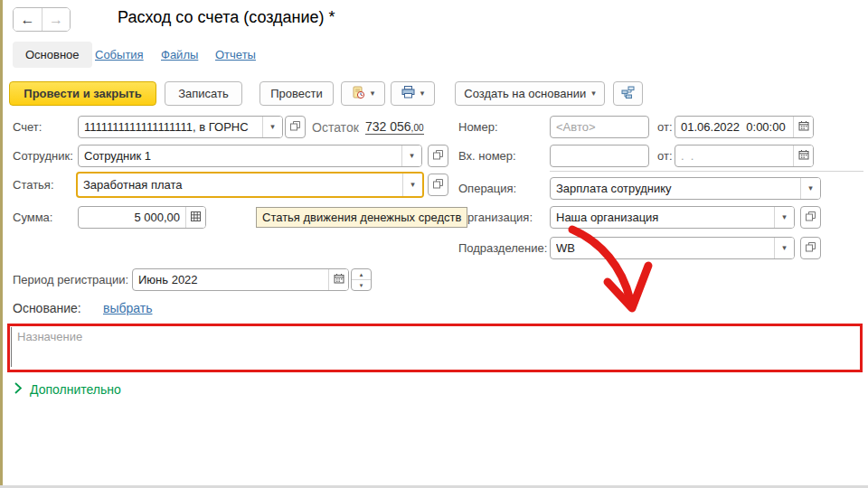 This screenshot has height=488, width=868. What do you see at coordinates (665, 155) in the screenshot?
I see `incoming-from-label: от:` at bounding box center [665, 155].